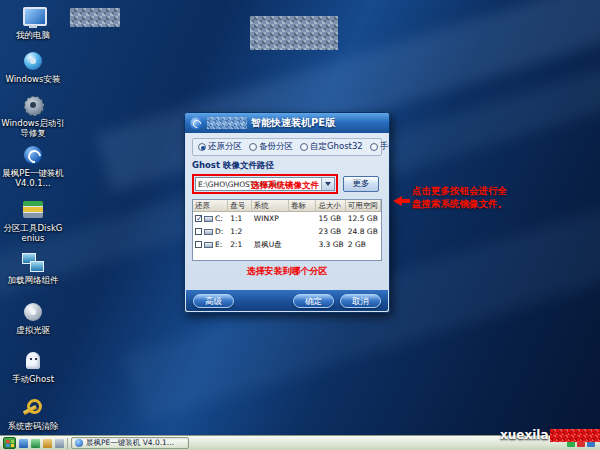 The image size is (600, 450). I want to click on diskgenius-icon, so click(33, 210).